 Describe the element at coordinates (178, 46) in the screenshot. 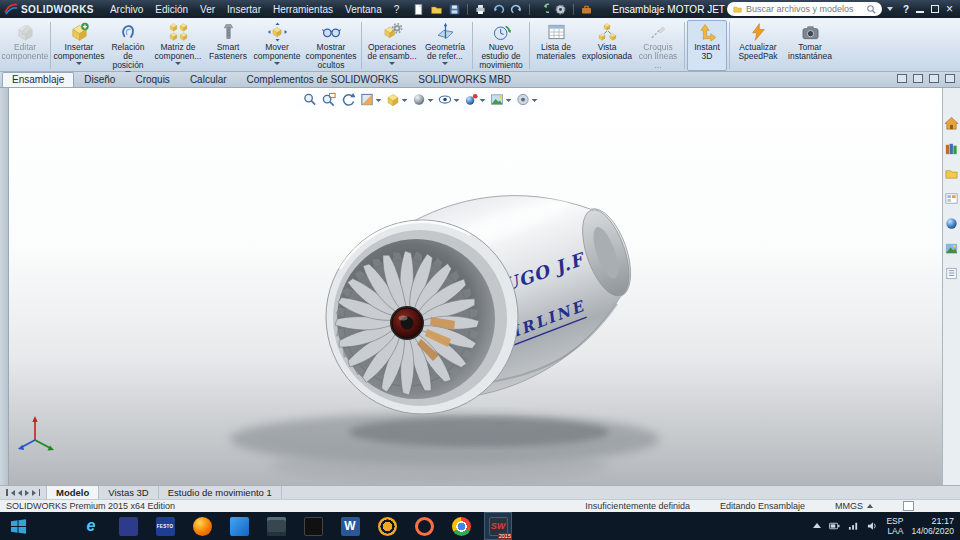

I see `ribbon-button-matriz-de-componentes: Matriz de componen...` at that location.